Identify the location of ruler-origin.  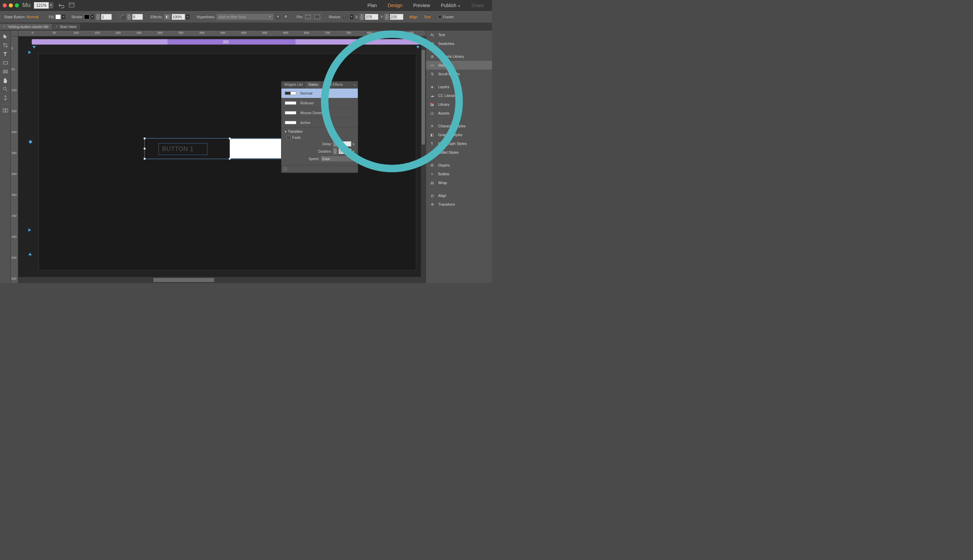
(15, 33).